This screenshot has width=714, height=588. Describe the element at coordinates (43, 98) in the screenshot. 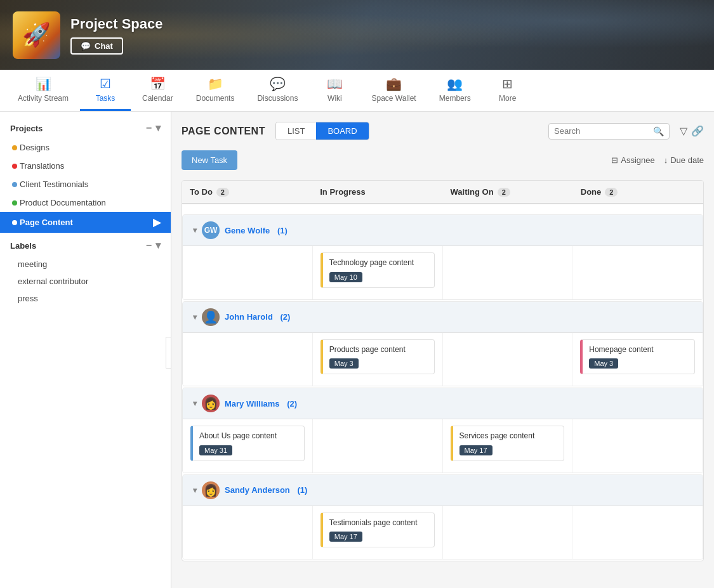

I see `nav-activity-stream-label: Activity Stream` at that location.